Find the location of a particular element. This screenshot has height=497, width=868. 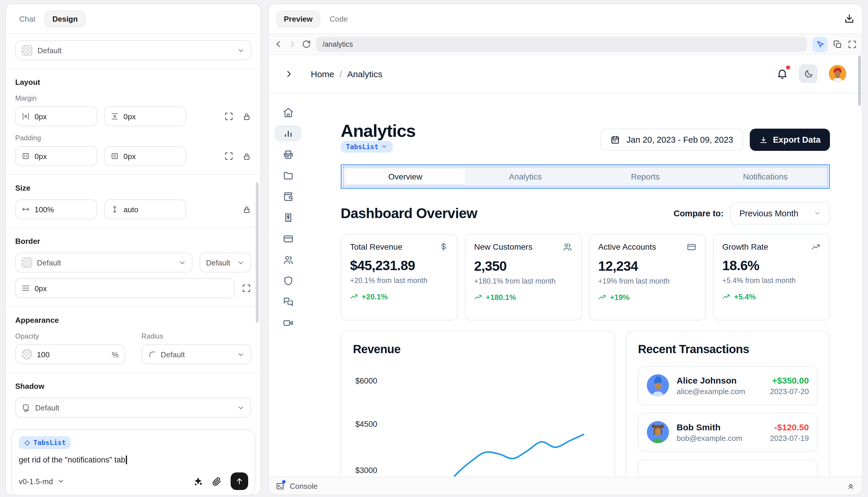

corner-radius-icon is located at coordinates (152, 354).